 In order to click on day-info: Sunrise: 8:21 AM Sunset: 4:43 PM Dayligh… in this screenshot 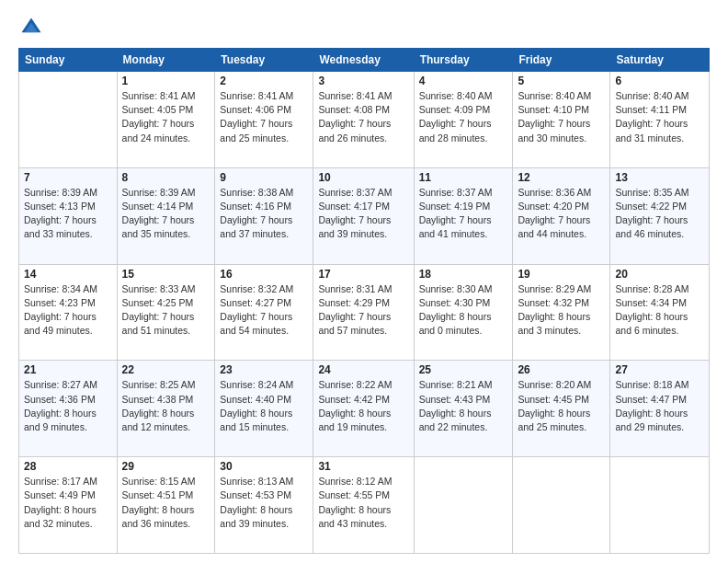, I will do `click(463, 407)`.